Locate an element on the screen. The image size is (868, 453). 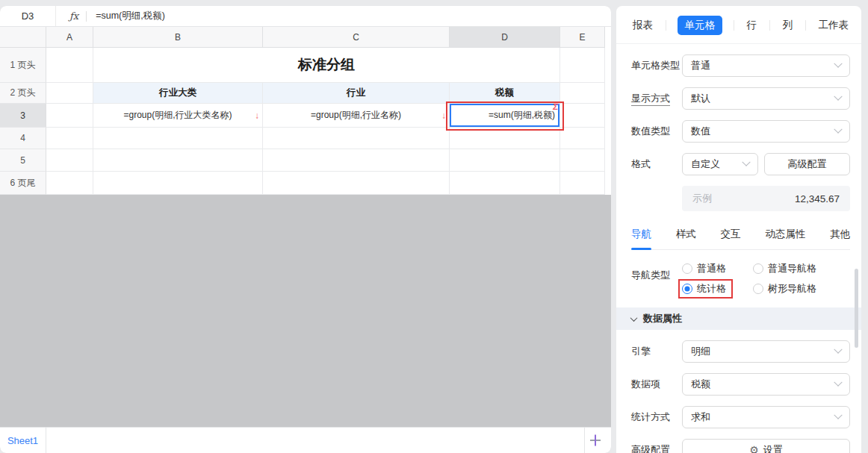
tab-cell: 单元格 is located at coordinates (701, 25).